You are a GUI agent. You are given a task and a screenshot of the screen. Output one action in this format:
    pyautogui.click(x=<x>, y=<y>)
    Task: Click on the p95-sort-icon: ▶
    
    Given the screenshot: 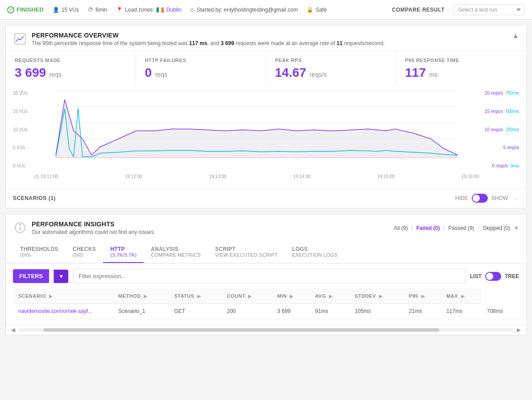 What is the action you would take?
    pyautogui.click(x=423, y=296)
    